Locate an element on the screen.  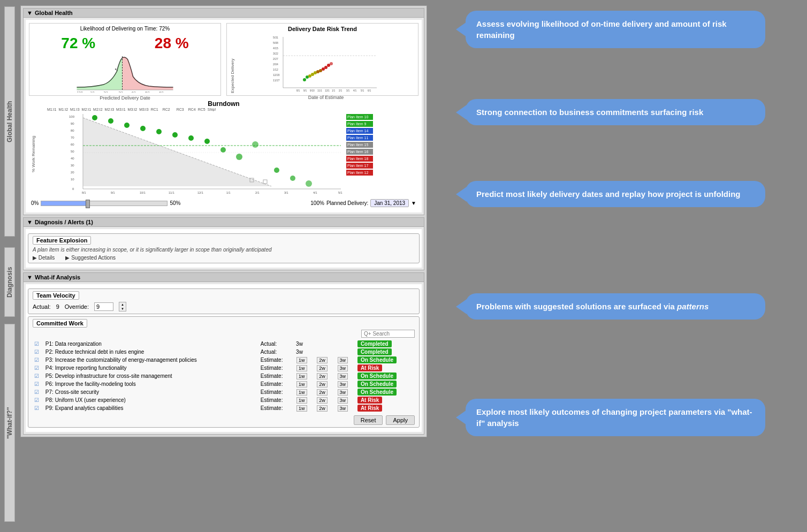
delivery-chart-inner: 5/31 5/08 4/15 3/22 2/27 2/04 1/12 12/20… is located at coordinates (326, 64).